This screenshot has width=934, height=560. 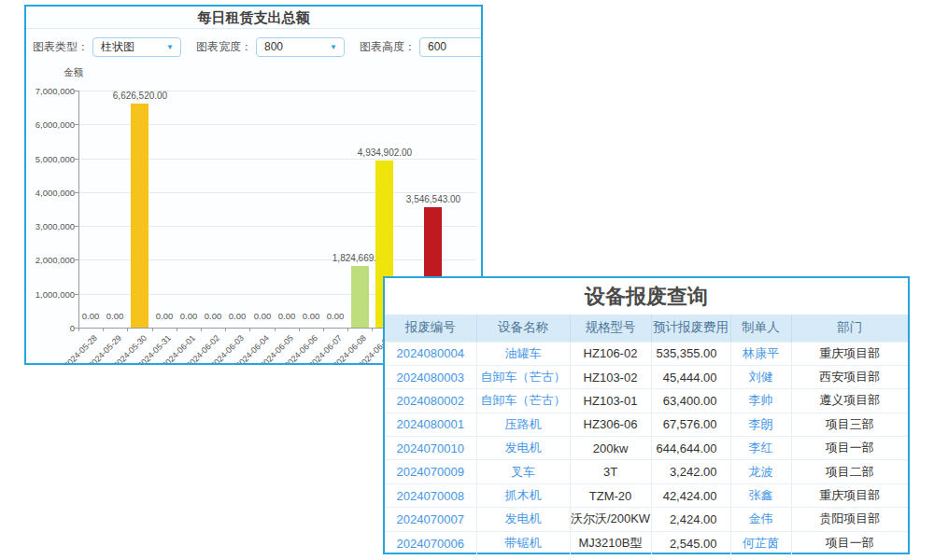 What do you see at coordinates (646, 353) in the screenshot?
I see `table-row: 2024080004油罐车HZ106-02535,355.00林康平重庆项目部` at bounding box center [646, 353].